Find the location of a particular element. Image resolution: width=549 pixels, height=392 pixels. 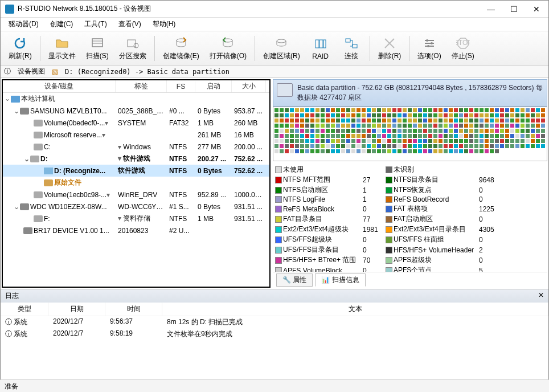

breadcrumb-device-view: 设备视图 is located at coordinates (31, 72).